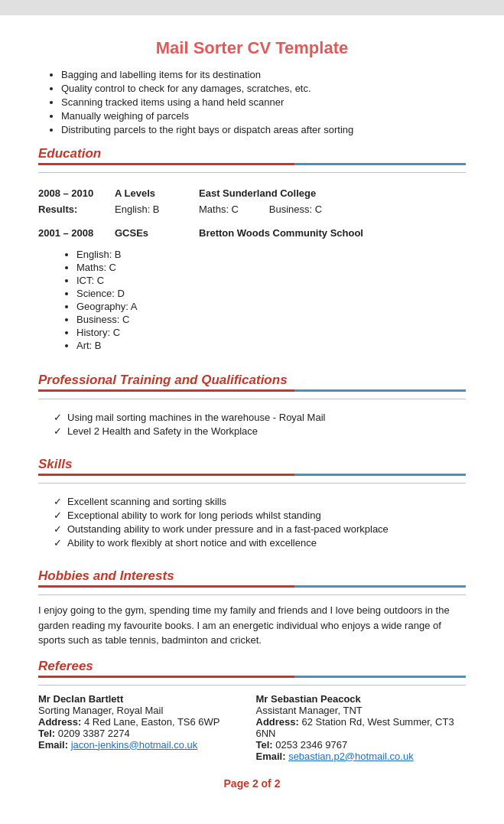 The image size is (504, 824). I want to click on intro-item-4: Manually weighing of parcels, so click(263, 116).